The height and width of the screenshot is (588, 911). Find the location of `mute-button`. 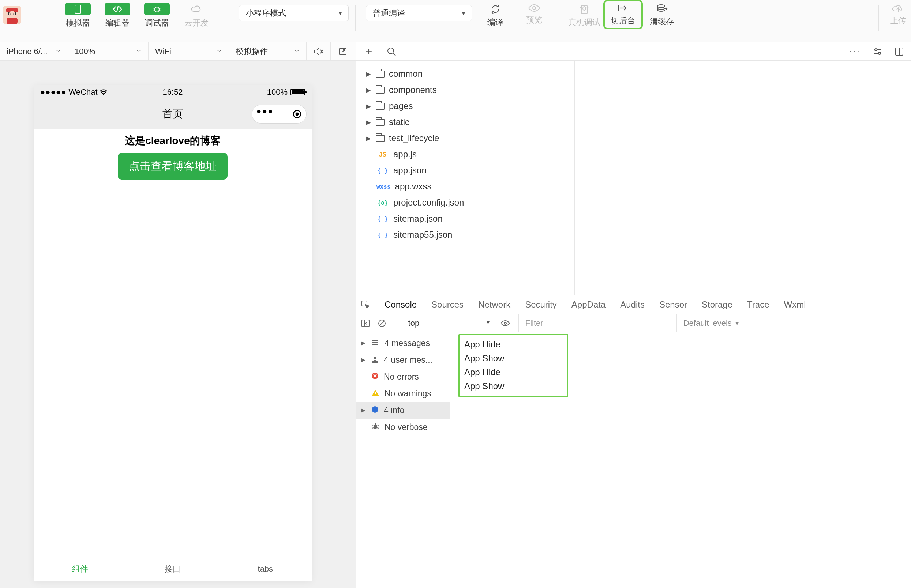

mute-button is located at coordinates (319, 51).